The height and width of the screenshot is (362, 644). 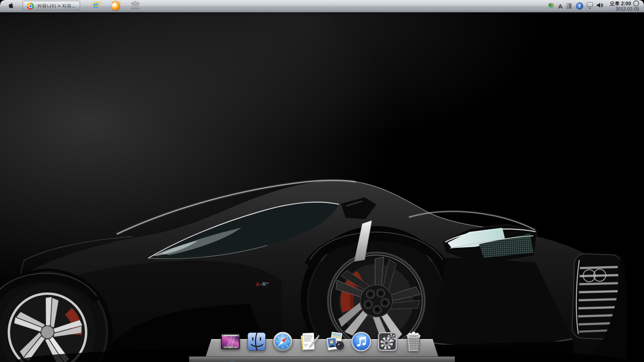 What do you see at coordinates (590, 6) in the screenshot?
I see `language-bar-icon: ▾` at bounding box center [590, 6].